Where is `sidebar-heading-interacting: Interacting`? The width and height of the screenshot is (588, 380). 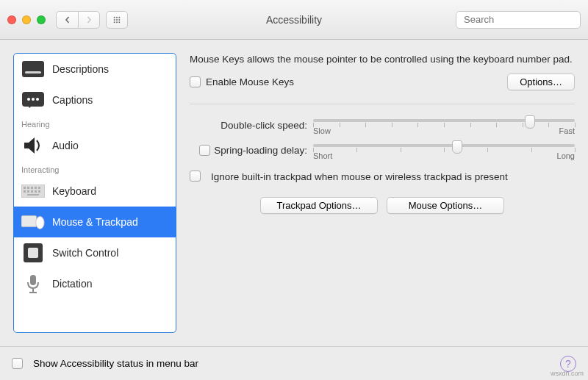
sidebar-heading-interacting: Interacting is located at coordinates (95, 168).